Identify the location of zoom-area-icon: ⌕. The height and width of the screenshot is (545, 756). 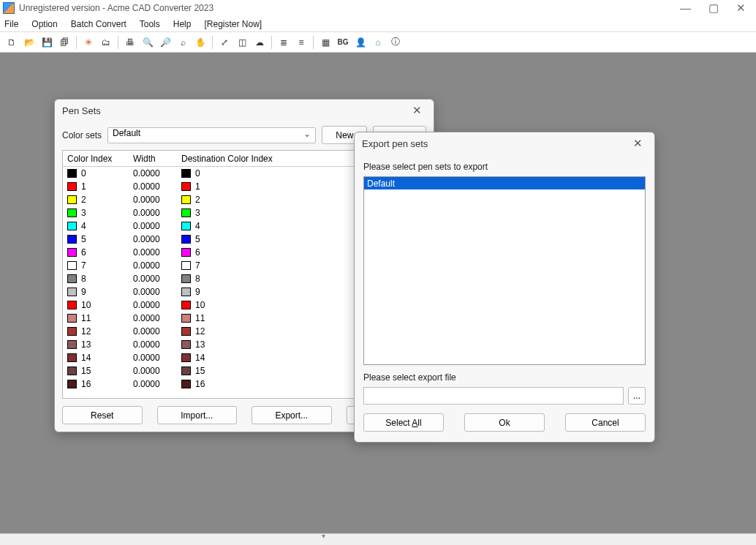
(183, 42).